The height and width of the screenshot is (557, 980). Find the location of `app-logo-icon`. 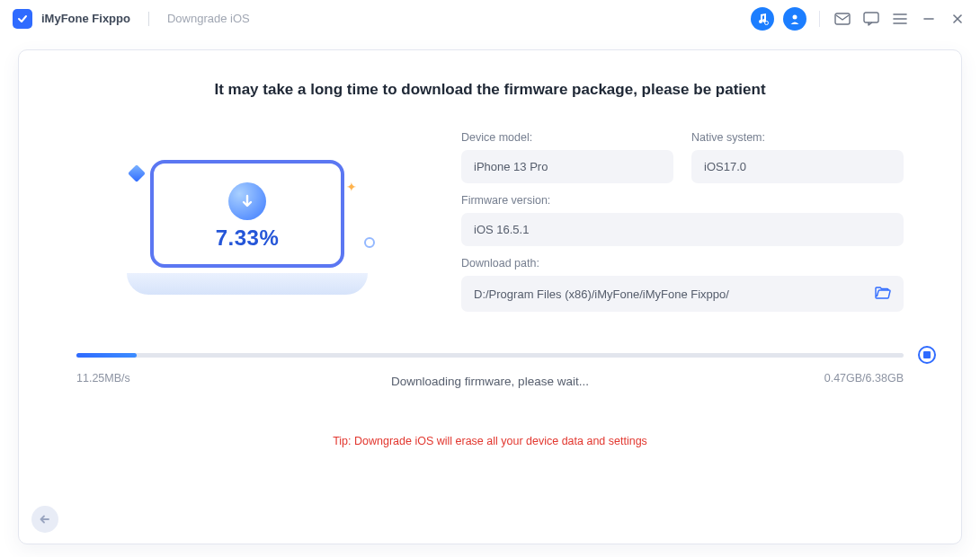

app-logo-icon is located at coordinates (22, 19).